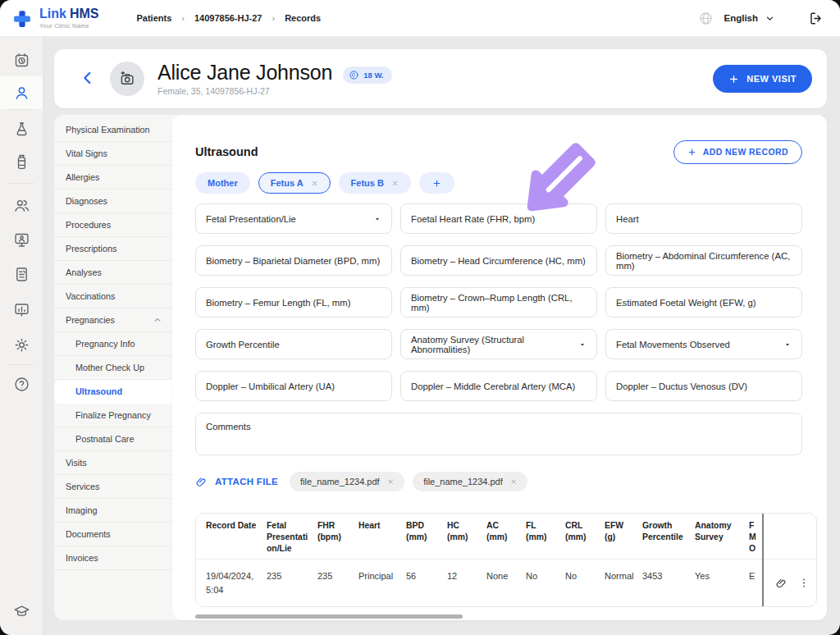 This screenshot has height=635, width=840. I want to click on row-attachment-button, so click(781, 582).